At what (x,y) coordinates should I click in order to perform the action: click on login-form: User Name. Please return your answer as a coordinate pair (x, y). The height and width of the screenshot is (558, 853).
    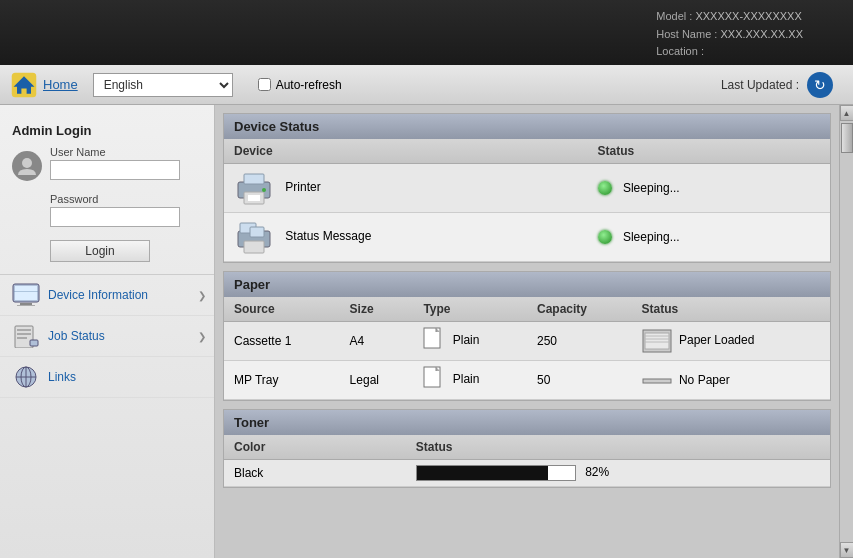
    Looking at the image, I should click on (115, 166).